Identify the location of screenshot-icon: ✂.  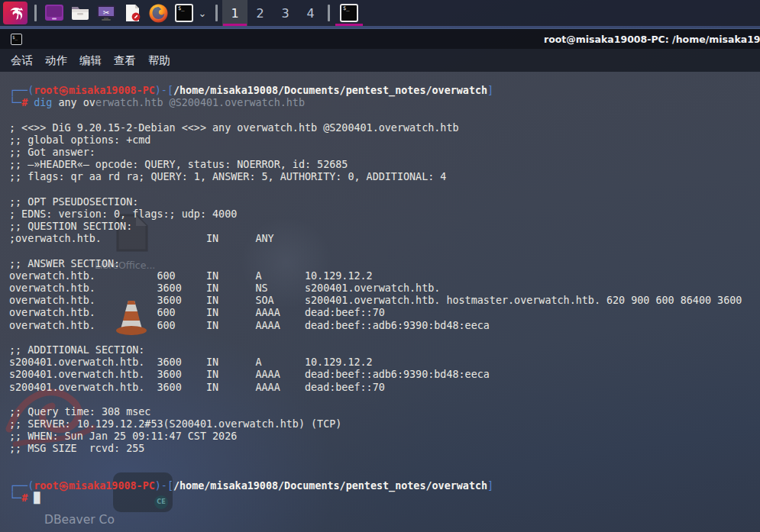
(106, 13).